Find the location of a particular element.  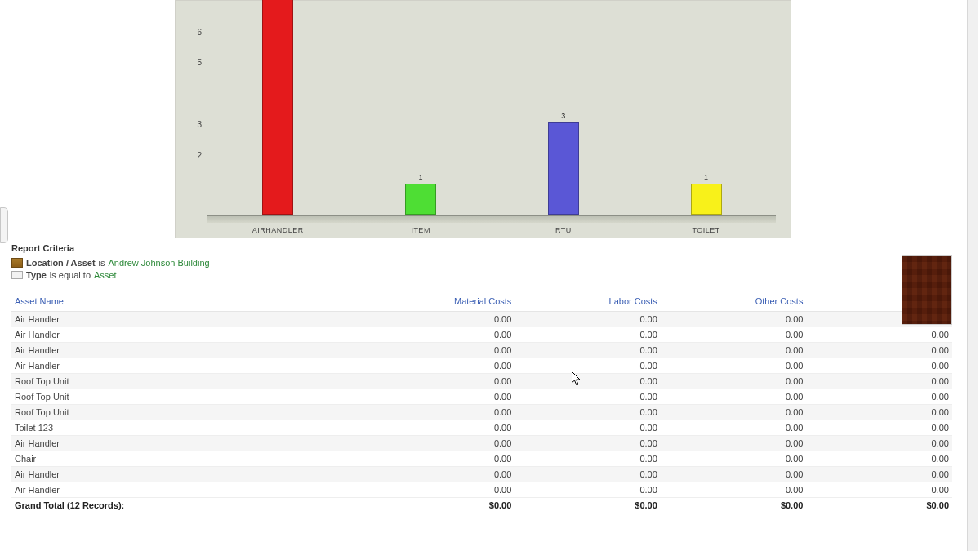

chart-floor is located at coordinates (492, 219).